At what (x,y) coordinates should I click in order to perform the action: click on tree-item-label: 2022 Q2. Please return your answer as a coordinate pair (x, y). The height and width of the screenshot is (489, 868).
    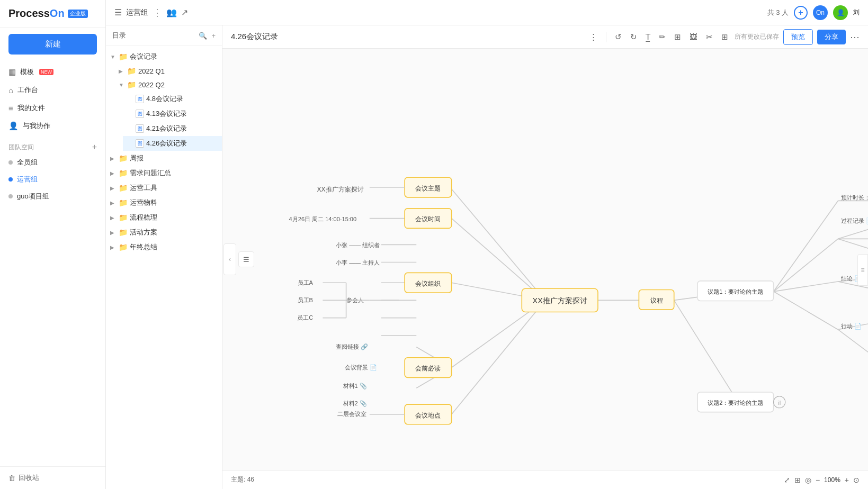
    Looking at the image, I should click on (151, 85).